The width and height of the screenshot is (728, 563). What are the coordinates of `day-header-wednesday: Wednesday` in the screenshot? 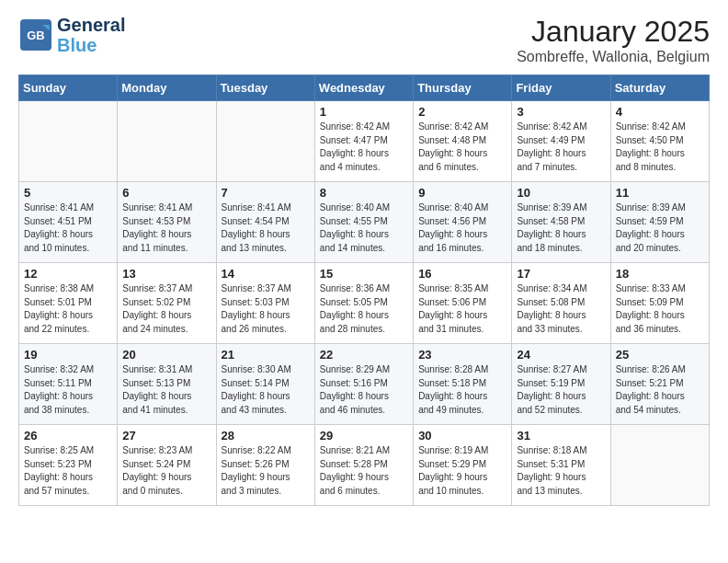 It's located at (364, 88).